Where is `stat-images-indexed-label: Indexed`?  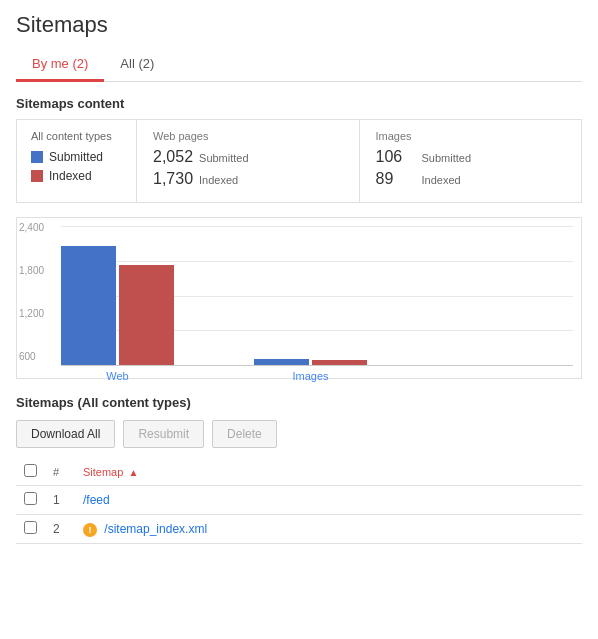
stat-images-indexed-label: Indexed is located at coordinates (442, 180).